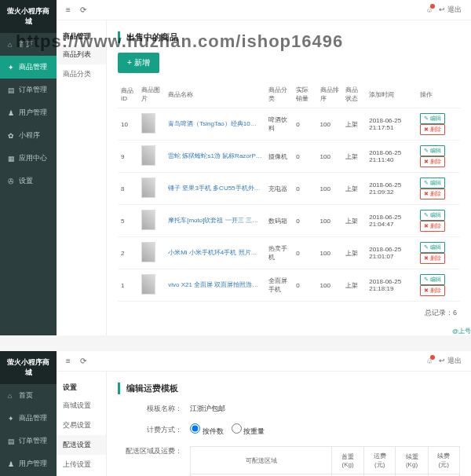  Describe the element at coordinates (215, 157) in the screenshot. I see `cell-name: 雷蛇 炼狱蝰蛇s1游 鼠标RazorP24W 节 快充 5倍混合变焦 拍照识物 …` at that location.